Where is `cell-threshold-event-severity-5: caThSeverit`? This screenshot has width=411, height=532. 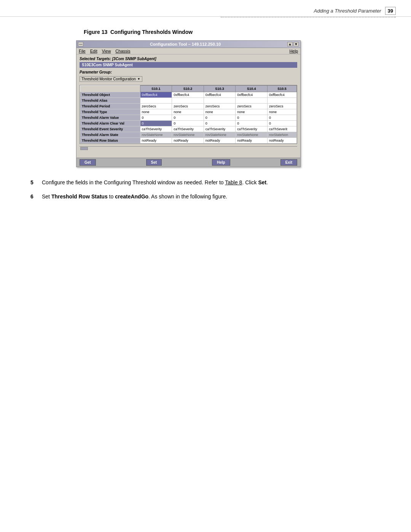
cell-threshold-event-severity-5: caThSeverit is located at coordinates (282, 129).